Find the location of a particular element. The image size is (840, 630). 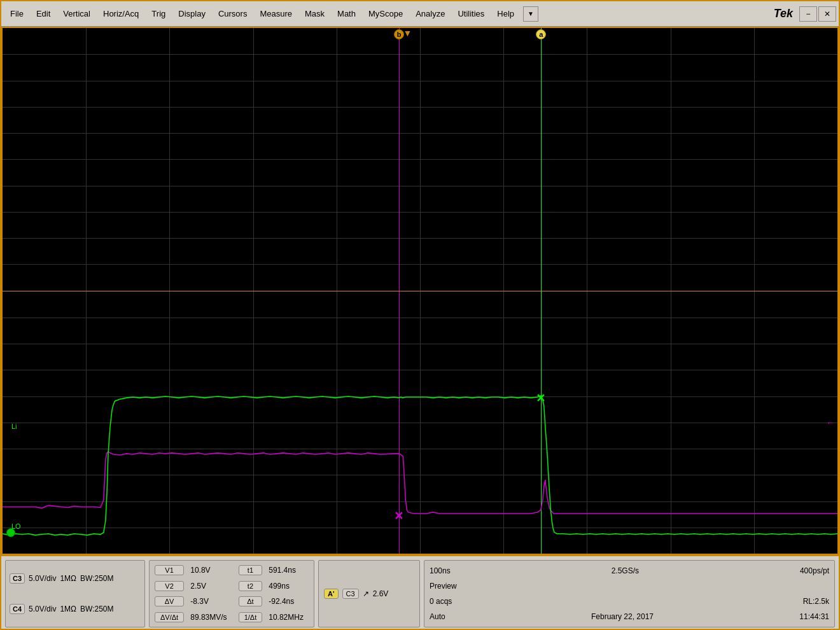

menu-help: Help is located at coordinates (505, 14).